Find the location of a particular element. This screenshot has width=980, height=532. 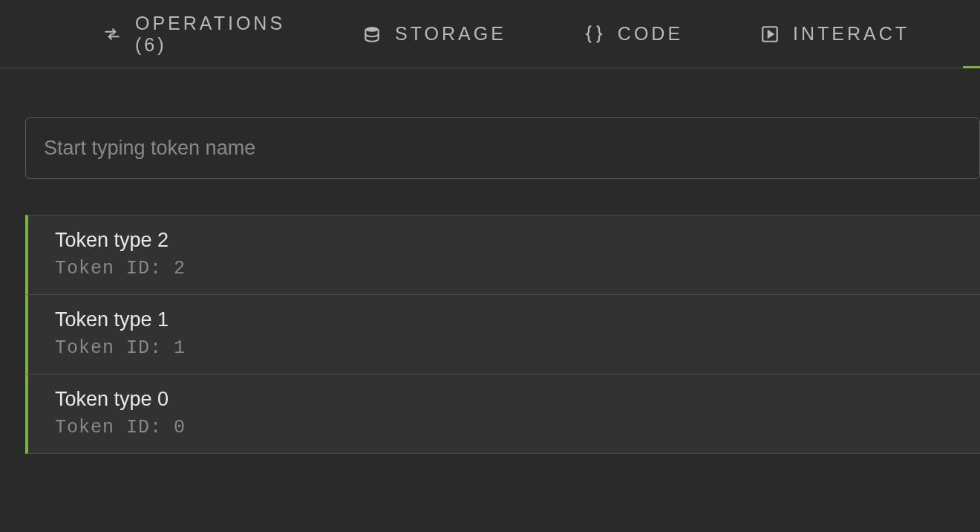

tab-tokens: TOKENS is located at coordinates (971, 34).